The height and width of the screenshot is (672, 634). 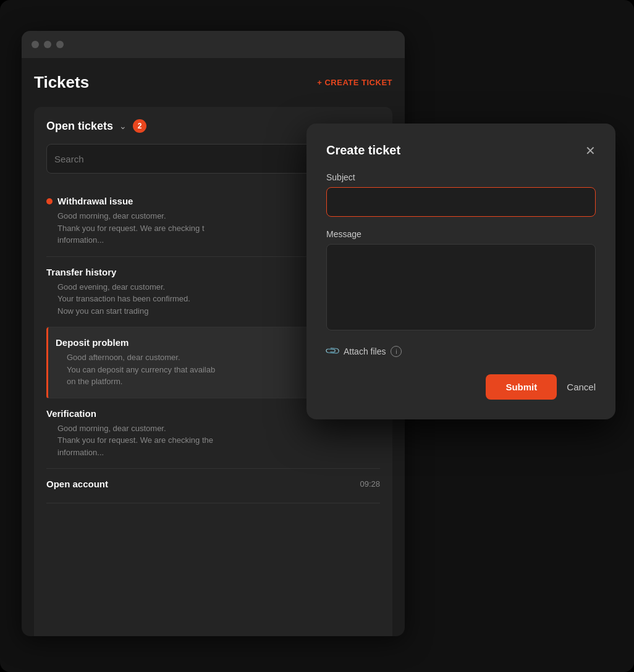 I want to click on message-textarea, so click(x=461, y=287).